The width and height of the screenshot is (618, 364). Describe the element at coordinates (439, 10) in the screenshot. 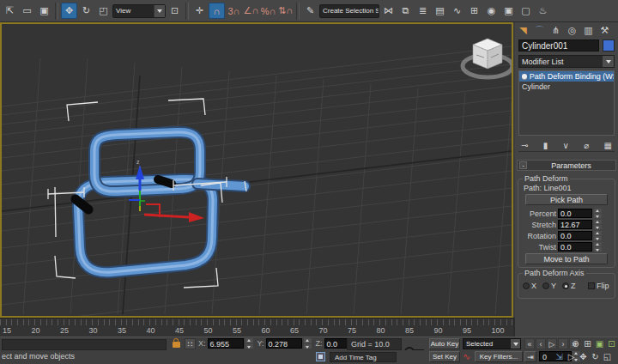

I see `graphite-ribbon-icon: ▤` at that location.